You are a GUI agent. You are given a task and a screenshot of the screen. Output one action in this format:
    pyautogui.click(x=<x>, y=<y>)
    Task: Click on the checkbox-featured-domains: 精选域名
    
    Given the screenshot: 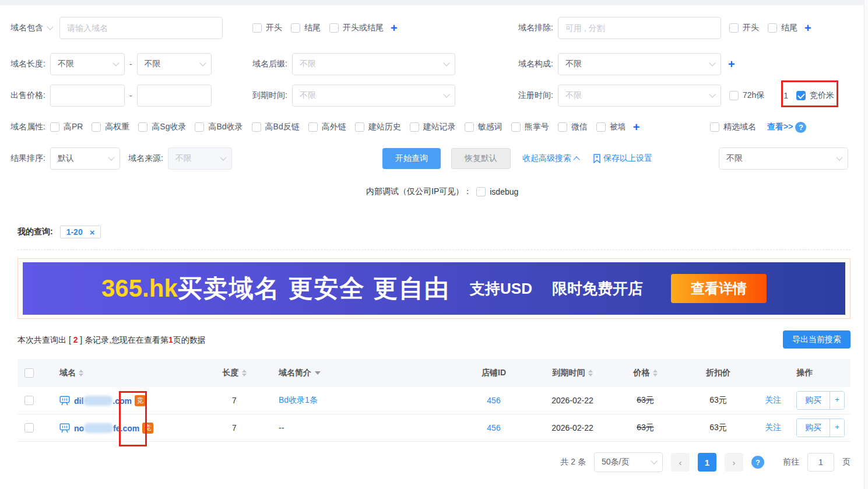 What is the action you would take?
    pyautogui.click(x=733, y=127)
    